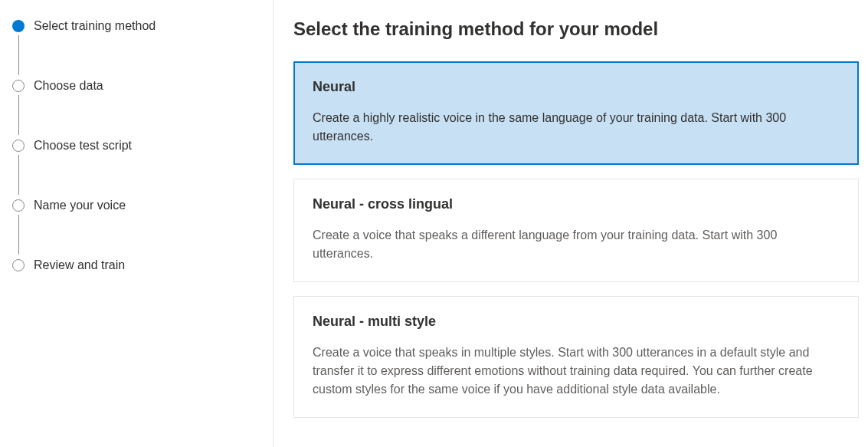  I want to click on step-select-training-method: Select training method, so click(135, 48).